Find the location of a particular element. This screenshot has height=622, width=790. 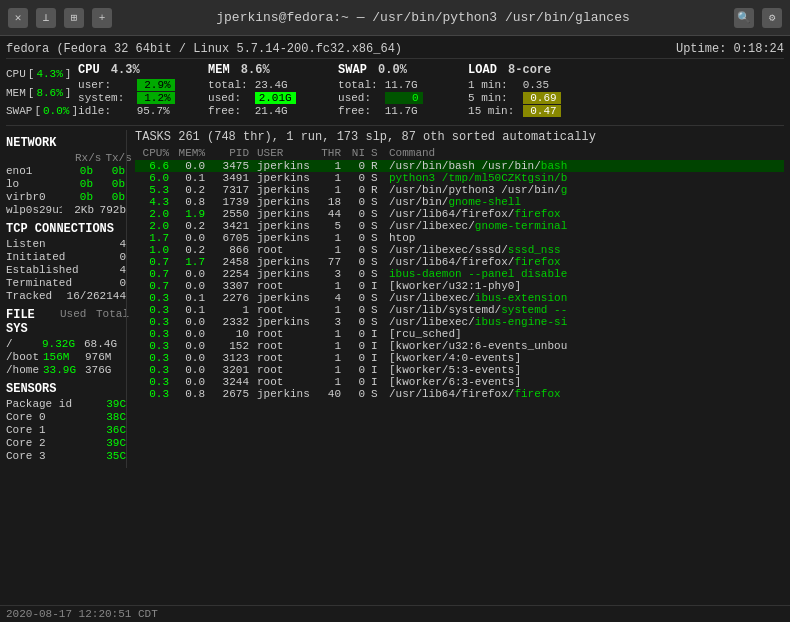

network-wlp-name: wlp0s29u1u2 is located at coordinates (34, 210).